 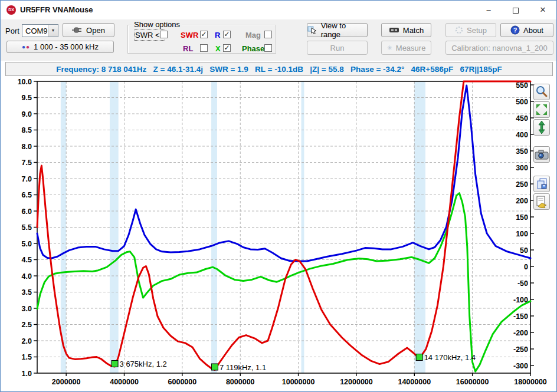 I want to click on port-select: COM9 ▼, so click(x=40, y=31).